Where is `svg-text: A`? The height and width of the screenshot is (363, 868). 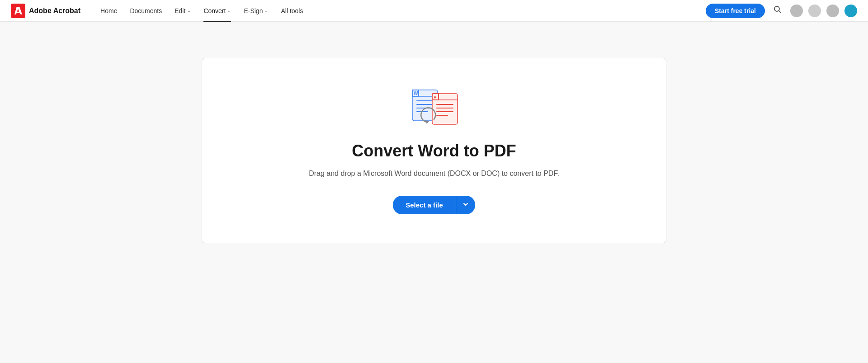
svg-text: A is located at coordinates (435, 97).